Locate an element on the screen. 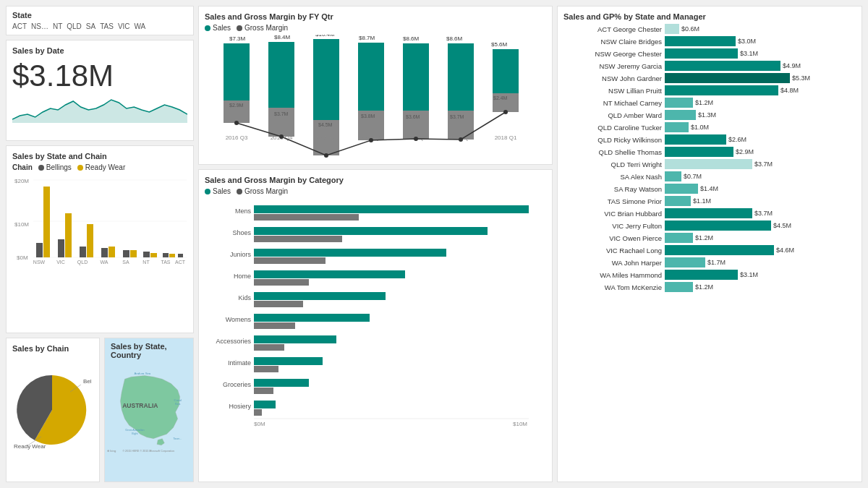 The width and height of the screenshot is (868, 488). state-manager-row: QLD Amber Ward$1.3M is located at coordinates (710, 115).